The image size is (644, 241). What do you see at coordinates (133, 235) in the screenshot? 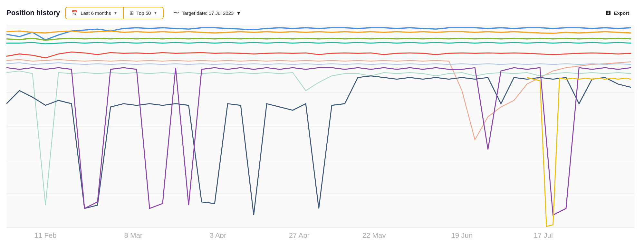
I see `svg-text: 8 Mar` at bounding box center [133, 235].